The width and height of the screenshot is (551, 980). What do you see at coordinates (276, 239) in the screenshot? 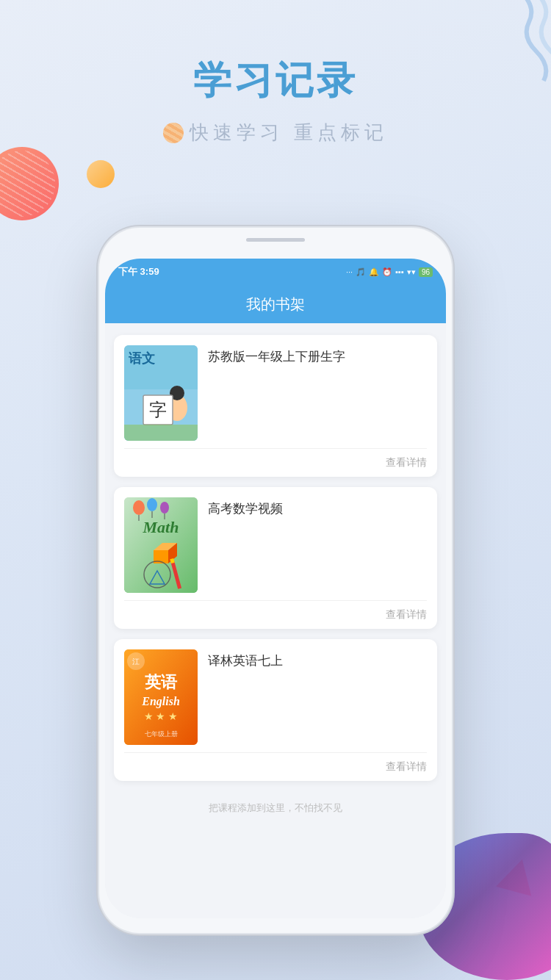
I see `phone-notch` at bounding box center [276, 239].